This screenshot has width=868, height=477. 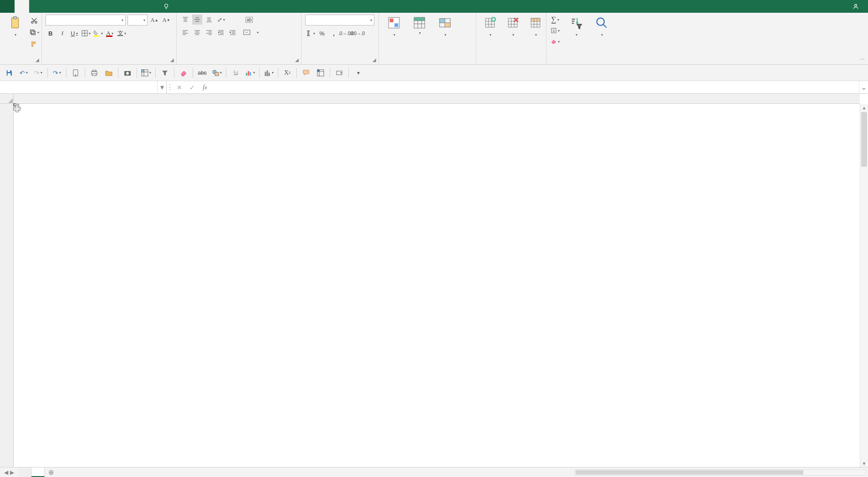 I want to click on freeze-panes-button: ▾, so click(x=146, y=73).